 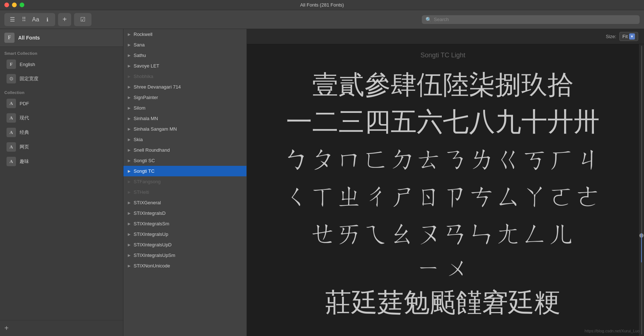 I want to click on font-name: Sinhala Sangam MN, so click(x=155, y=129).